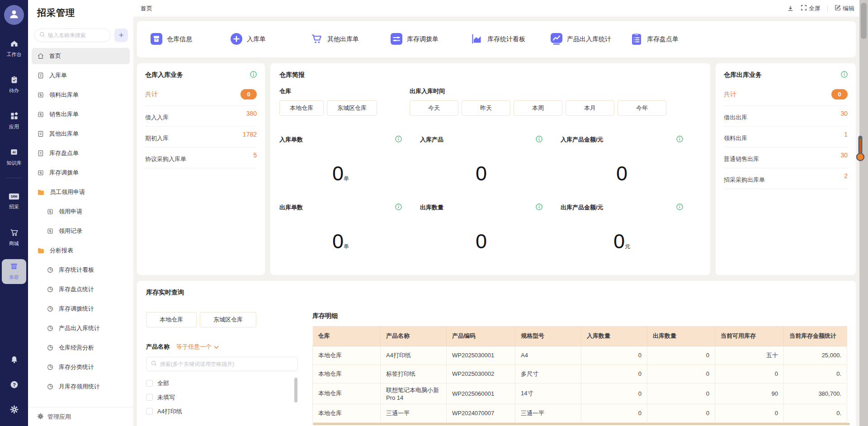  Describe the element at coordinates (80, 328) in the screenshot. I see `sidebar-item-product-io-stats: 产品出入库统计` at that location.